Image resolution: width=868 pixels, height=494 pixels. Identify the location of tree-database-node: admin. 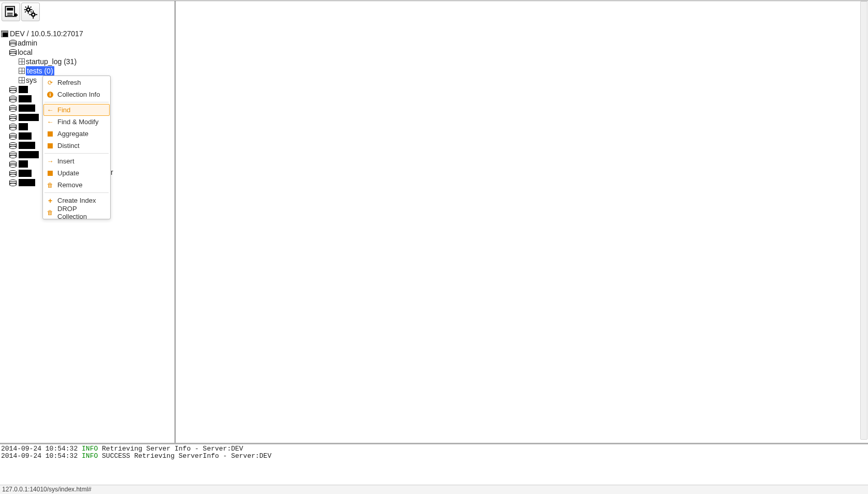
(87, 43).